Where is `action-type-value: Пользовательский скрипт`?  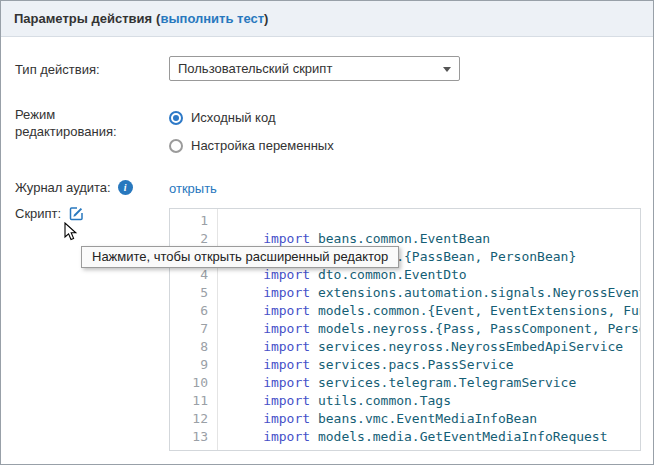
action-type-value: Пользовательский скрипт is located at coordinates (255, 68).